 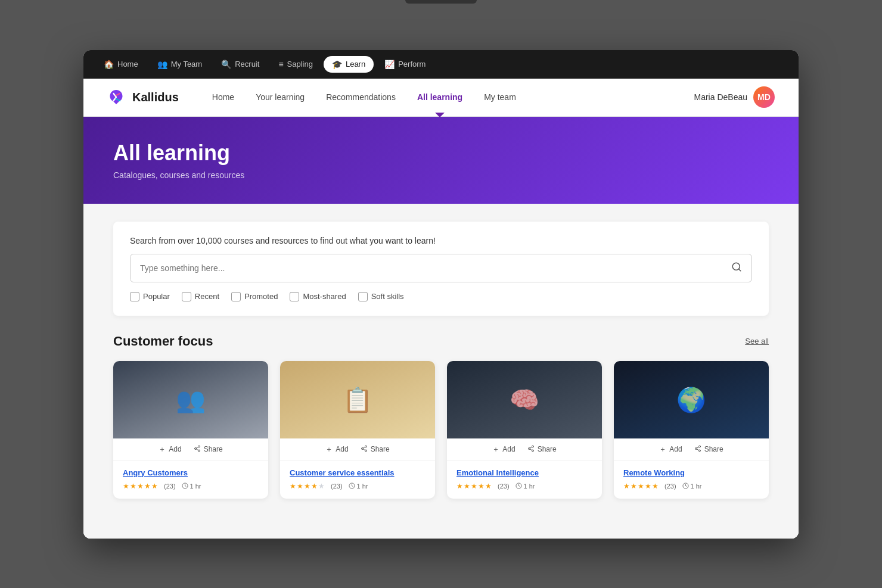 I want to click on app-nav-item-recommendations: Recommendations, so click(x=361, y=97).